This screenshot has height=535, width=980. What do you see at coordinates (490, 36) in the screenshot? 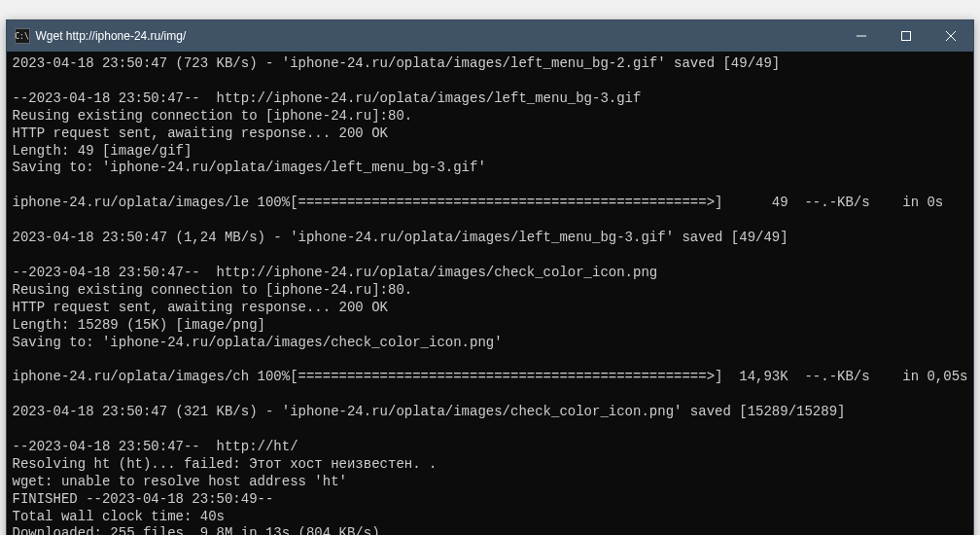
I see `titlebar: C:\ Wget http://iphone-24.ru/img/` at bounding box center [490, 36].